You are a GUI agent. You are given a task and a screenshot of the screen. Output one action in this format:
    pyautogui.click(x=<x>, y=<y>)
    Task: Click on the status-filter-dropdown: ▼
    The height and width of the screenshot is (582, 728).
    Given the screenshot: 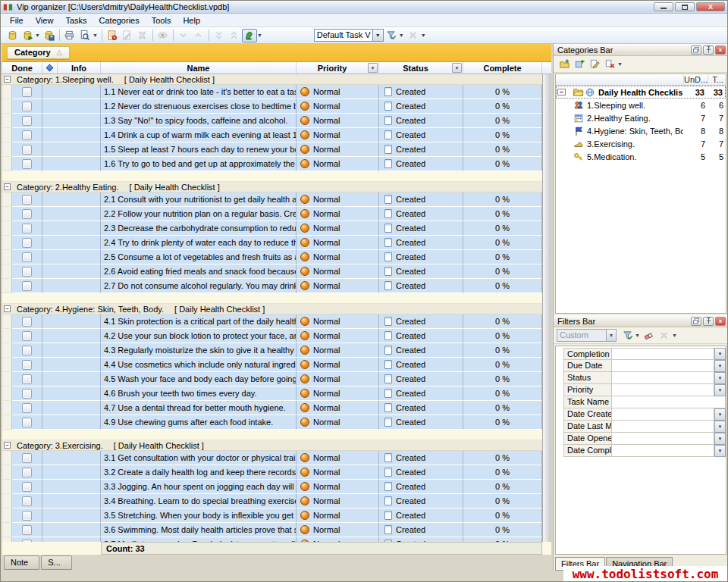 What is the action you would take?
    pyautogui.click(x=457, y=68)
    